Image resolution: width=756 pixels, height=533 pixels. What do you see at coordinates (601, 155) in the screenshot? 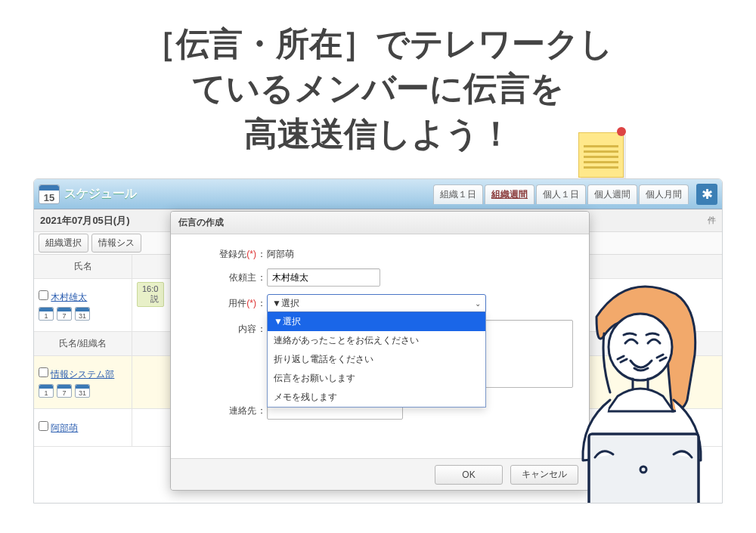
I see `sticky-note-icon` at bounding box center [601, 155].